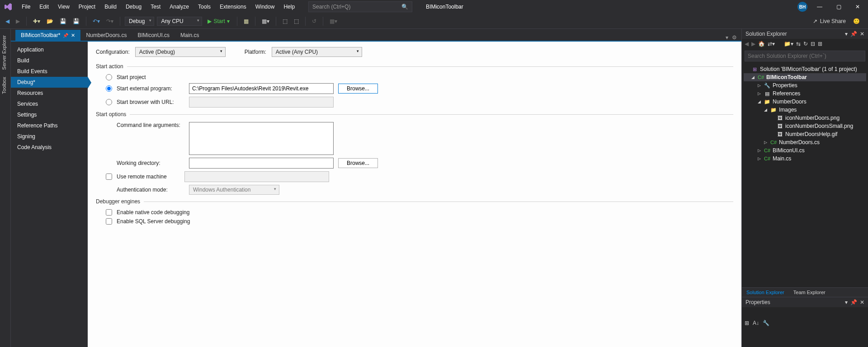 This screenshot has height=347, width=868. I want to click on start-browser-radio, so click(109, 102).